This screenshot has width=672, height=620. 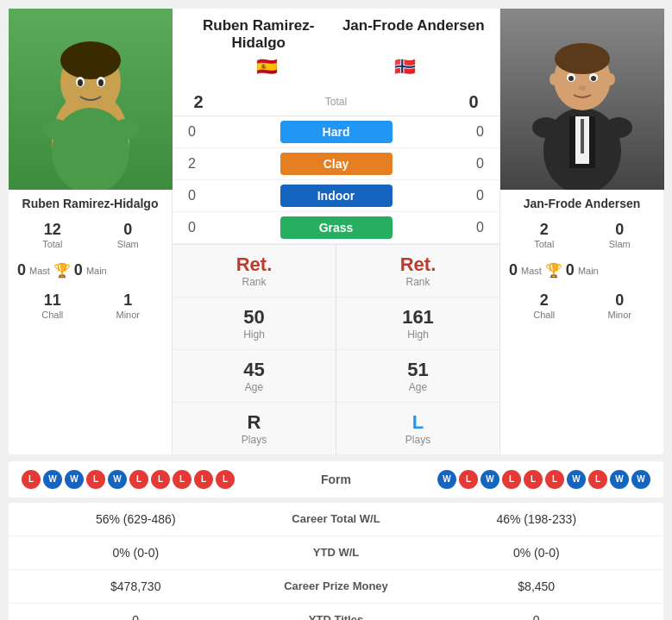 What do you see at coordinates (336, 164) in the screenshot?
I see `clay-badge: Clay` at bounding box center [336, 164].